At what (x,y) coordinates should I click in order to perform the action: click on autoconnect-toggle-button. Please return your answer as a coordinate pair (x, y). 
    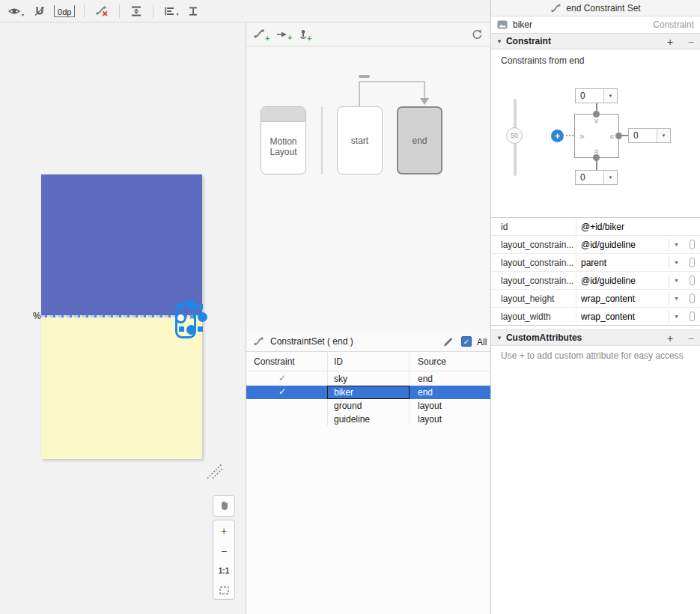
    Looking at the image, I should click on (40, 11).